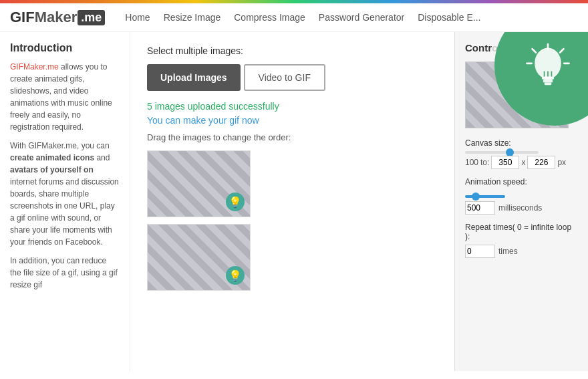 This screenshot has width=588, height=379. I want to click on canvas-height-input, so click(541, 162).